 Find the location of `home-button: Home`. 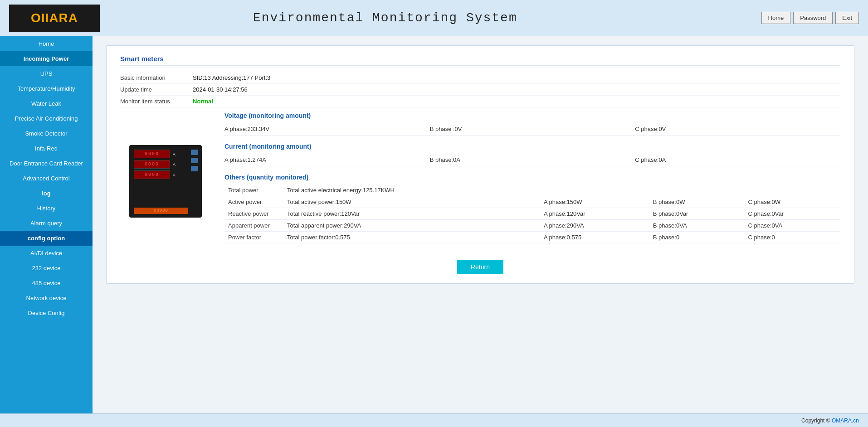

home-button: Home is located at coordinates (776, 18).